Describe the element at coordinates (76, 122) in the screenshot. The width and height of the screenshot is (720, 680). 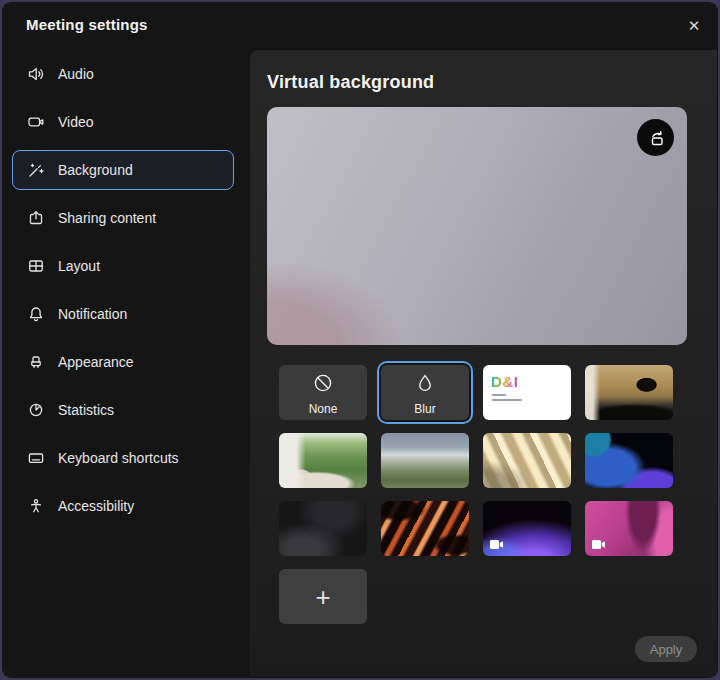
I see `sidebar-item-label: Video` at that location.